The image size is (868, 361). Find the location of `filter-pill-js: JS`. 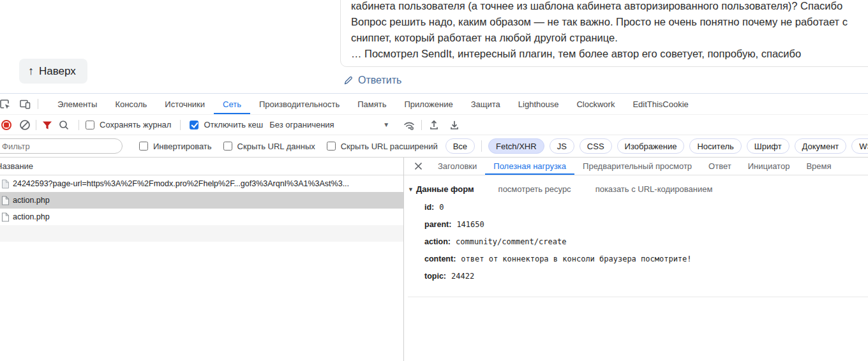

filter-pill-js: JS is located at coordinates (562, 146).